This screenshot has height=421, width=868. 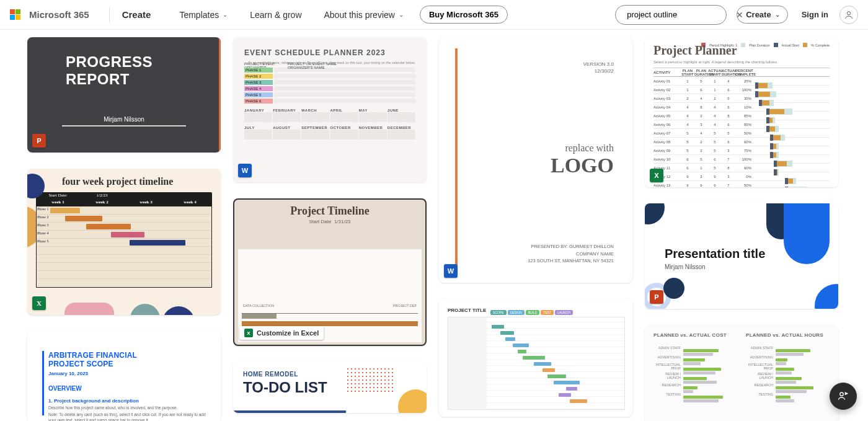 What do you see at coordinates (696, 335) in the screenshot?
I see `chart-title: PLANNED vs. ACTUAL COST` at bounding box center [696, 335].